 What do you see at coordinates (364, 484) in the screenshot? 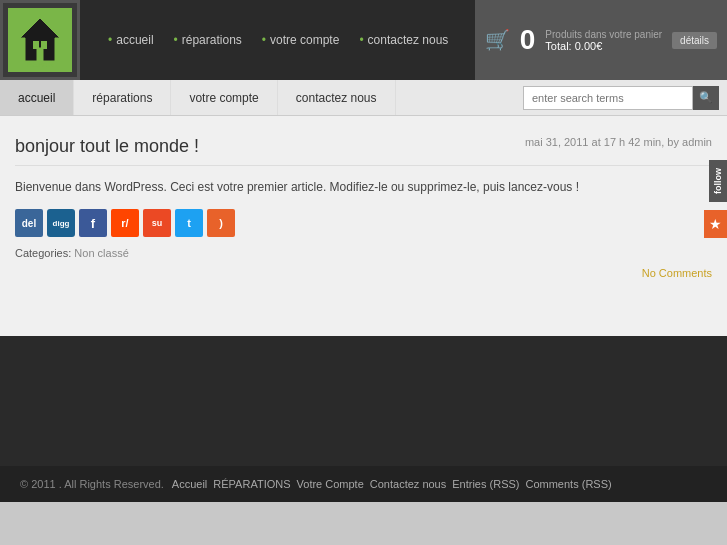
I see `footer-bottom: © 2011 . All Rights Reserved. Accueil RÉ…` at bounding box center [364, 484].